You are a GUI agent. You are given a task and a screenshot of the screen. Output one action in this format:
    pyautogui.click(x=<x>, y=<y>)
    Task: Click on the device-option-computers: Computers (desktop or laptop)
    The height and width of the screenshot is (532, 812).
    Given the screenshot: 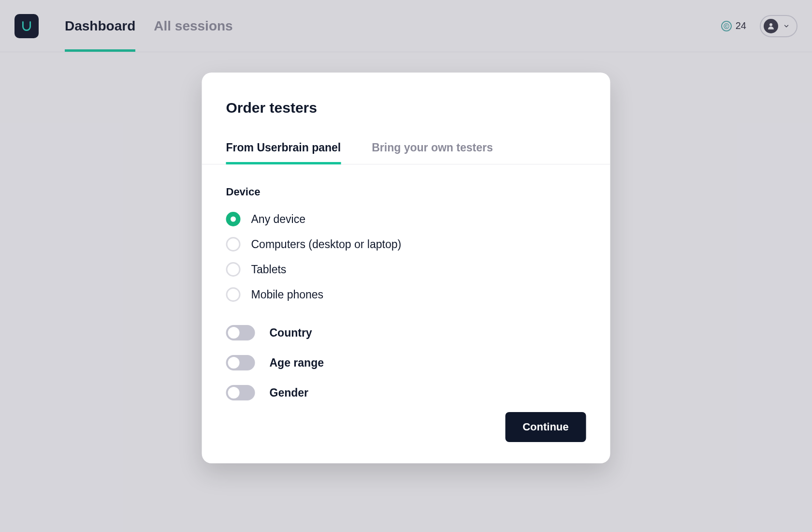 What is the action you would take?
    pyautogui.click(x=406, y=244)
    